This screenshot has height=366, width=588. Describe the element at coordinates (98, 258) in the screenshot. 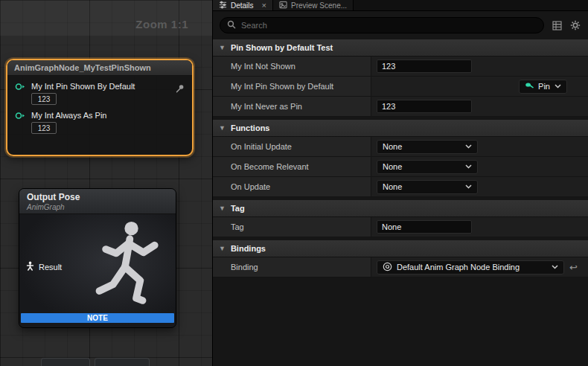

I see `node-output-pose: Output Pose AnimGraph` at that location.